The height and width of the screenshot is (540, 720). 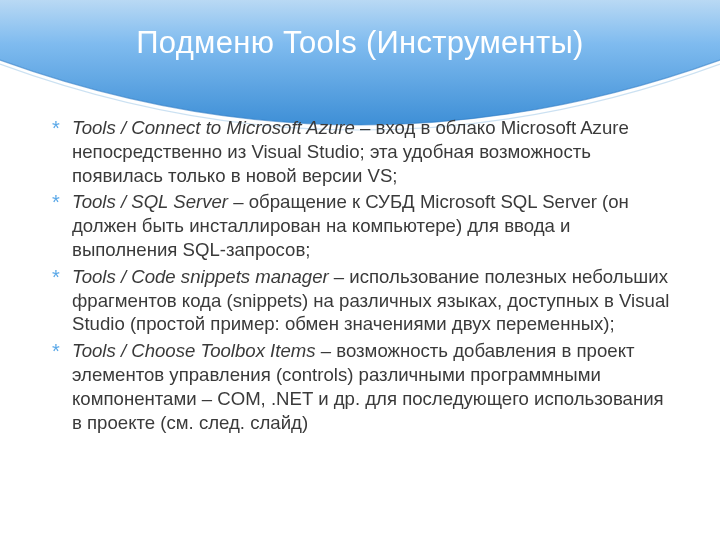 What do you see at coordinates (200, 276) in the screenshot?
I see `item-lead: Tools / Code snippets manager` at bounding box center [200, 276].